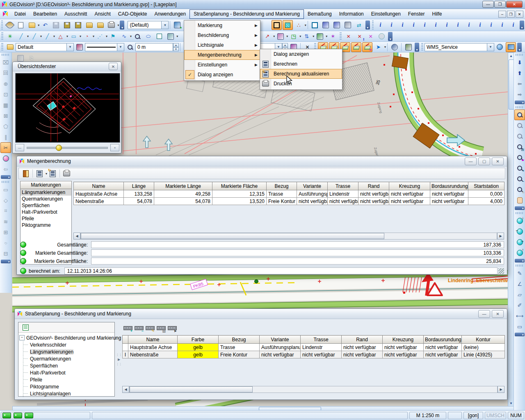  Describe the element at coordinates (6, 243) in the screenshot. I see `edit-f-icon: ⌔` at that location.